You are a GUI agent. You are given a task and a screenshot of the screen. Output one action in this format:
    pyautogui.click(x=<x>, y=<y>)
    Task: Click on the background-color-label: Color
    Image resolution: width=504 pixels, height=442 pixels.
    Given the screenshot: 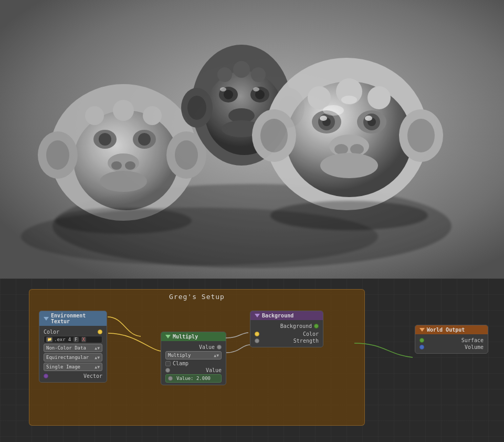 What is the action you would take?
    pyautogui.click(x=311, y=334)
    